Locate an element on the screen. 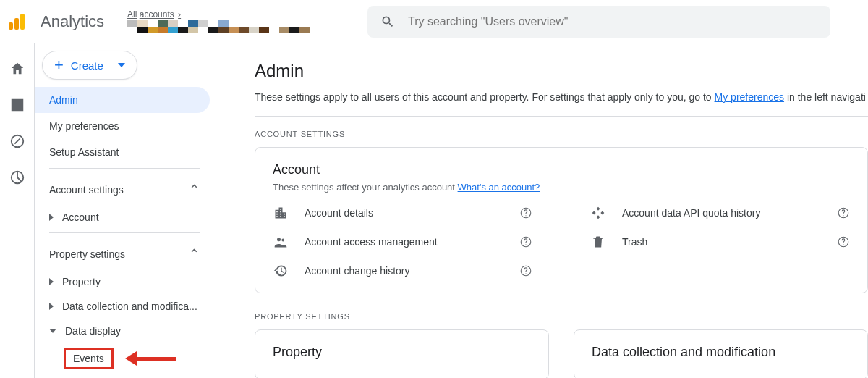 The height and width of the screenshot is (378, 868). api-quota-row: Account data API quota history is located at coordinates (720, 213).